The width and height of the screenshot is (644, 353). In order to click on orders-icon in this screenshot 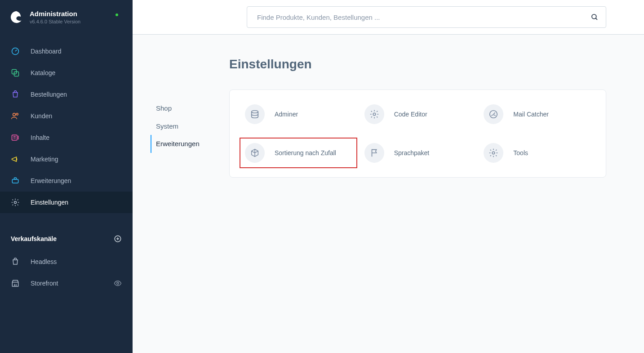, I will do `click(15, 94)`.